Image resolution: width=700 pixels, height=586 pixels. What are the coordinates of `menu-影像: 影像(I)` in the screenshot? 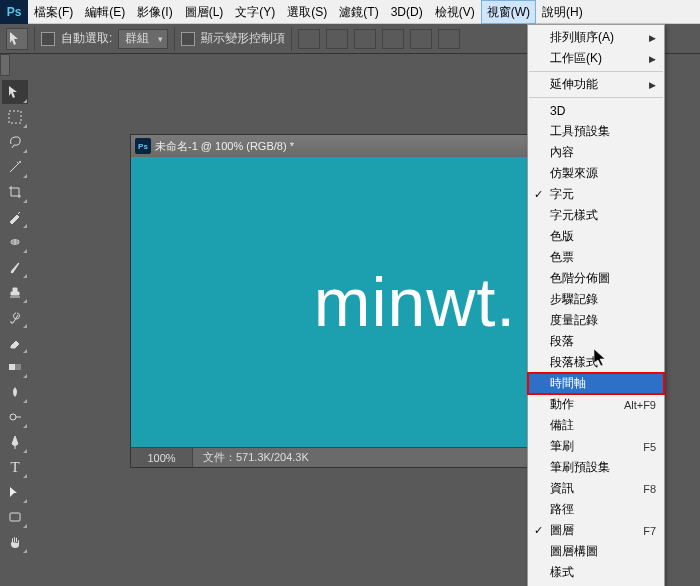 It's located at (154, 12).